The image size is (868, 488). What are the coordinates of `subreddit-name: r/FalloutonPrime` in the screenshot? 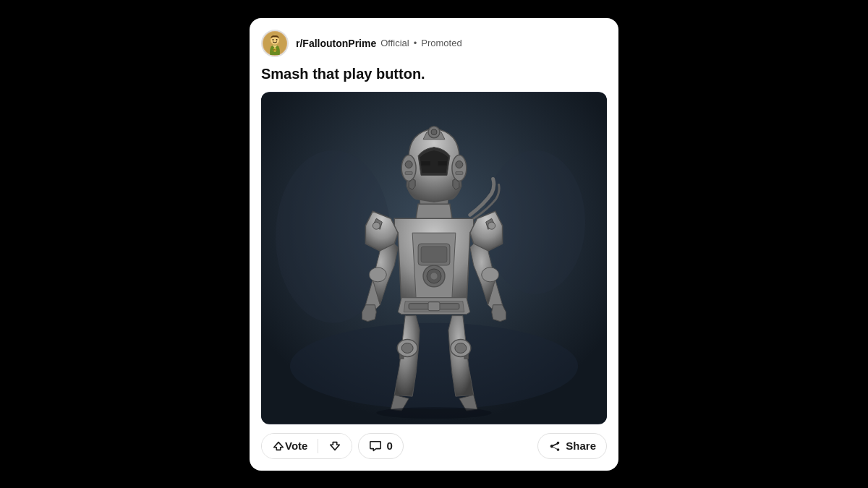 It's located at (336, 43).